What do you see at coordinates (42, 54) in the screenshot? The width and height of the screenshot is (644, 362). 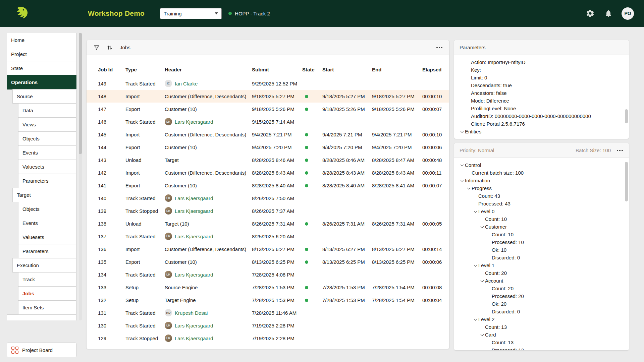 I see `sidebar-item: Project` at bounding box center [42, 54].